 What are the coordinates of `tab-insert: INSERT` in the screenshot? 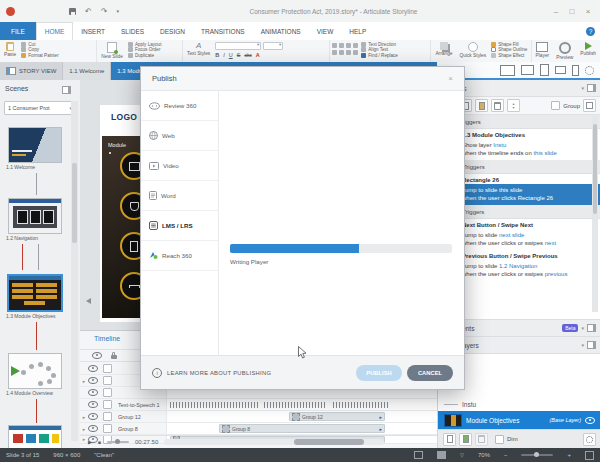 It's located at (93, 31).